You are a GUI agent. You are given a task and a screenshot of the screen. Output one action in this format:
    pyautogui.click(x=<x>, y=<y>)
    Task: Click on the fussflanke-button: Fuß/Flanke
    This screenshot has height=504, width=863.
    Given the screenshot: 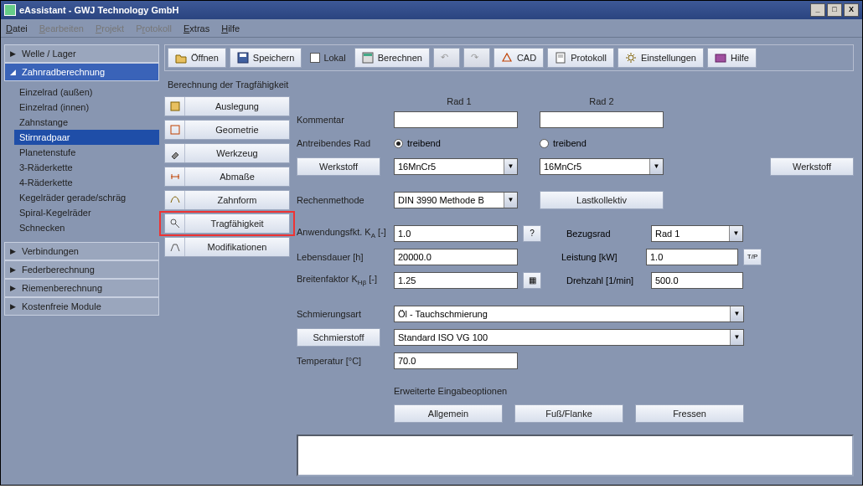 What is the action you would take?
    pyautogui.click(x=569, y=414)
    